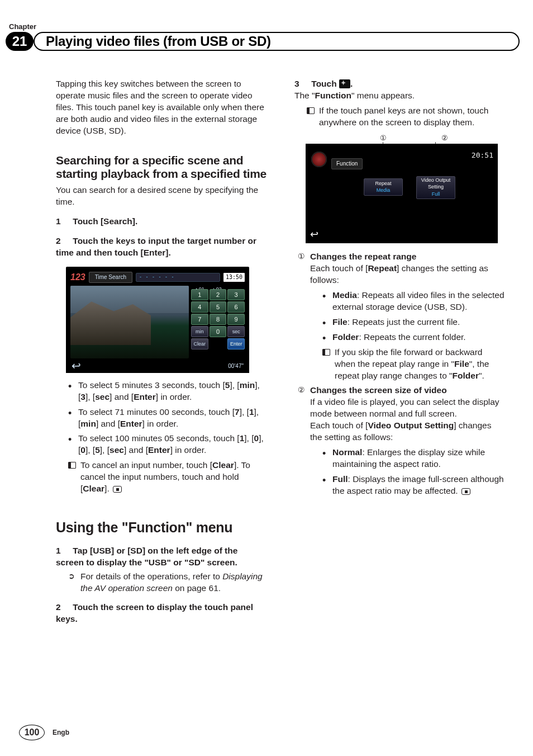 This screenshot has width=533, height=756. What do you see at coordinates (401, 441) in the screenshot?
I see `explain-2: ② Changes the screen size of video If a …` at bounding box center [401, 441].